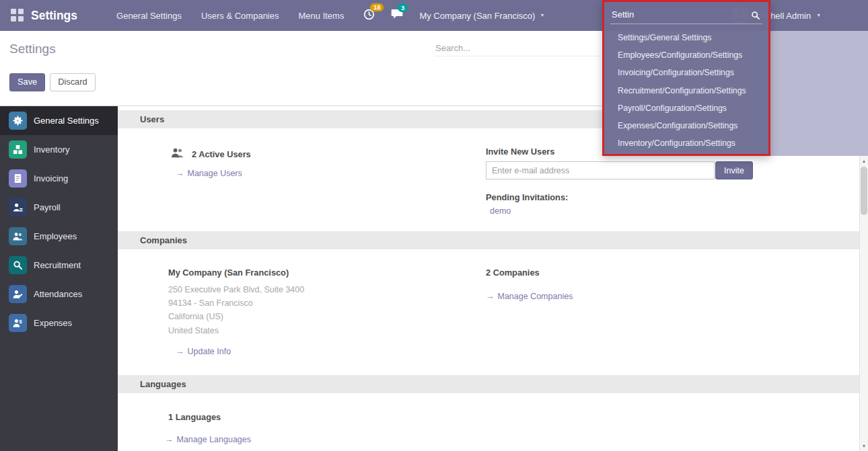 The width and height of the screenshot is (868, 451). I want to click on address-line: 250 Executive Park Blvd, Suite 3400, so click(236, 290).